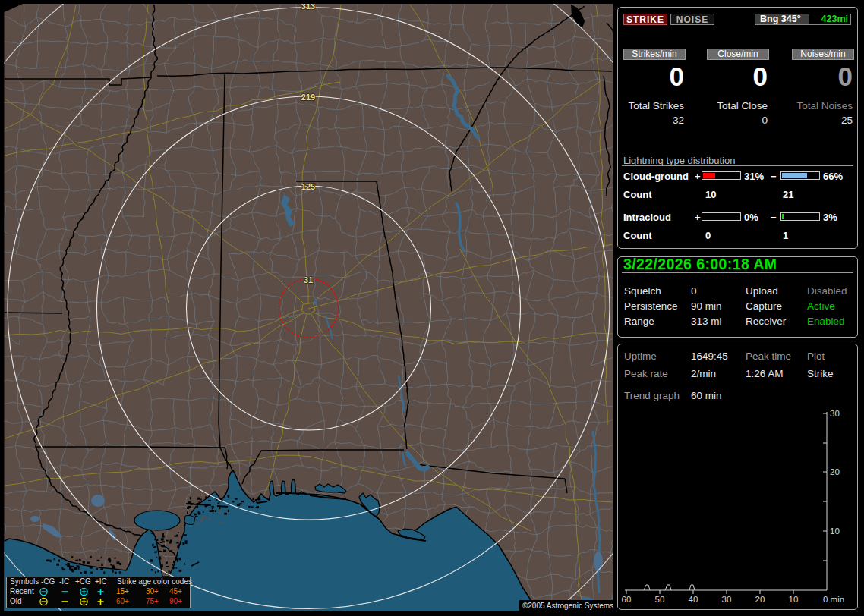 This screenshot has width=864, height=616. I want to click on svg-text: 31, so click(308, 280).